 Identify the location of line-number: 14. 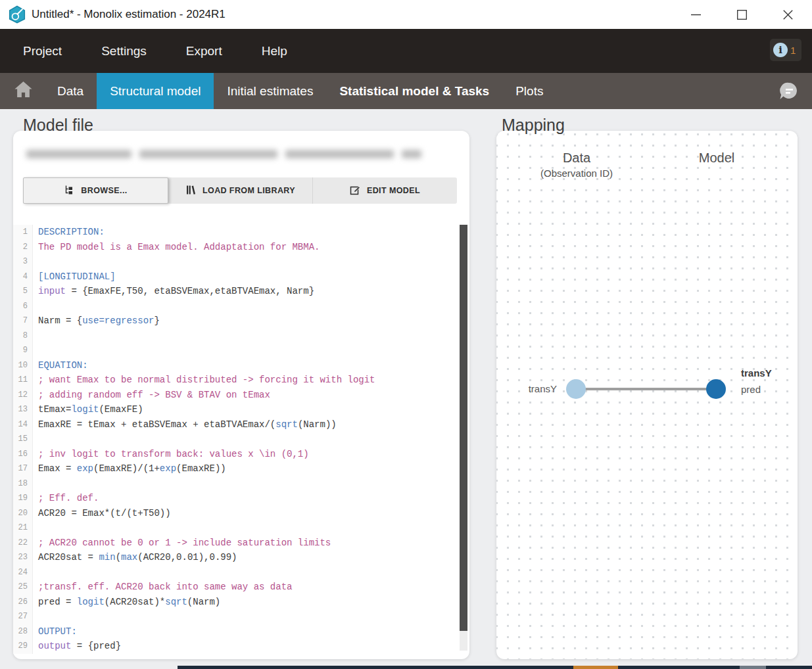
(23, 425).